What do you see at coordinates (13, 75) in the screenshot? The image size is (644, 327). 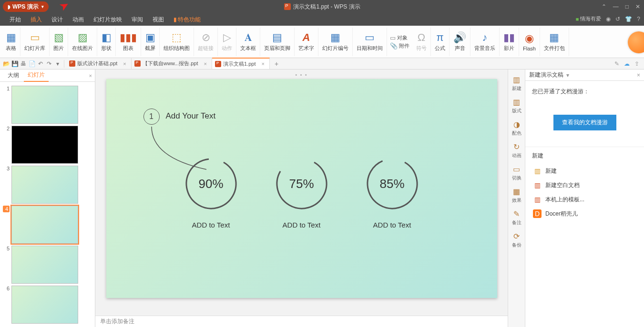 I see `outline-tab: 大纲` at bounding box center [13, 75].